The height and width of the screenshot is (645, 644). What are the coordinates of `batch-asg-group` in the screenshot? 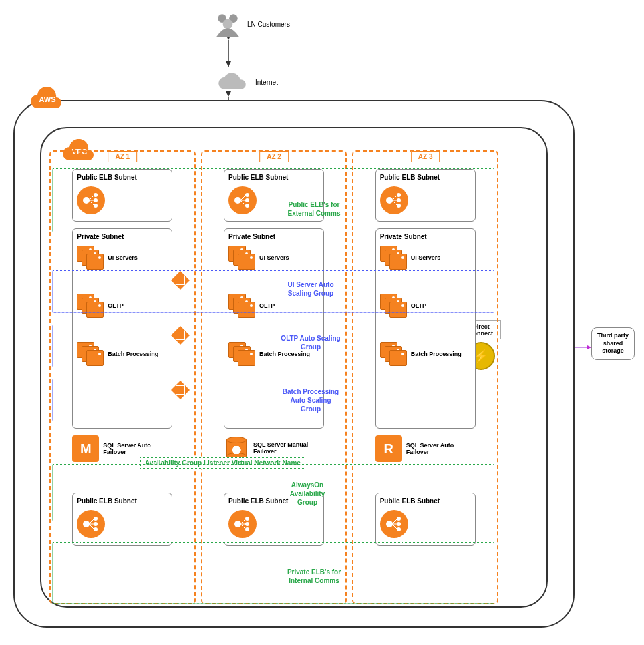 It's located at (273, 400).